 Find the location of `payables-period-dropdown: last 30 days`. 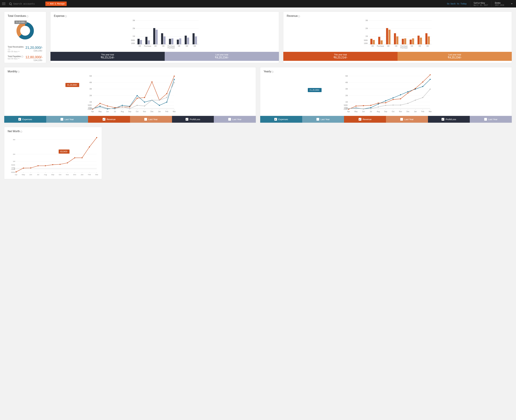

payables-period-dropdown: last 30 days is located at coordinates (15, 59).